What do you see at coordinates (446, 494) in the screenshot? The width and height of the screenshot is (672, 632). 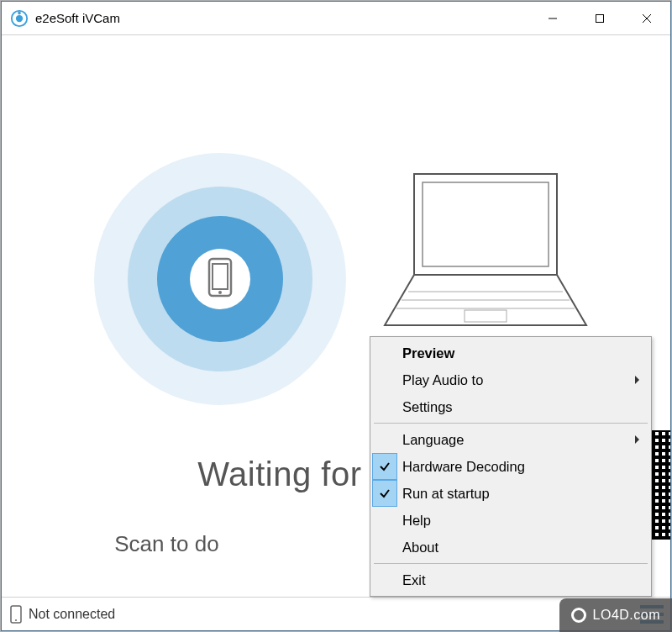 I see `menu-item-label: Run at startup` at bounding box center [446, 494].